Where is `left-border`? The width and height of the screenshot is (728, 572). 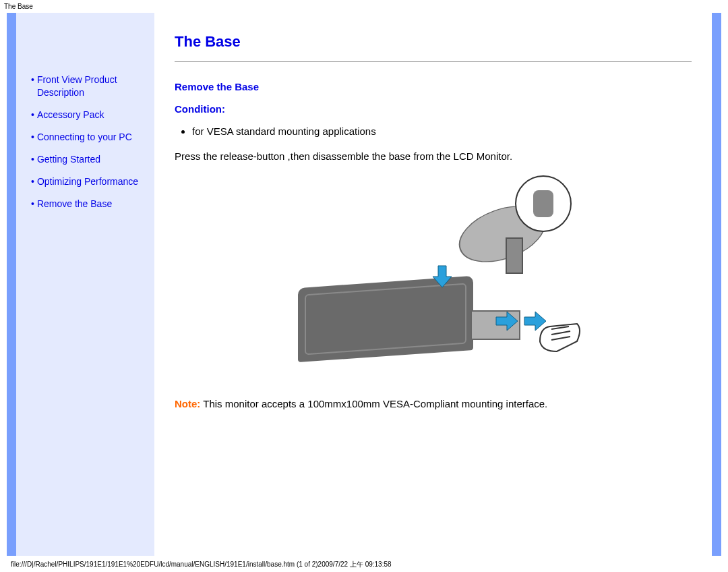 left-border is located at coordinates (11, 285).